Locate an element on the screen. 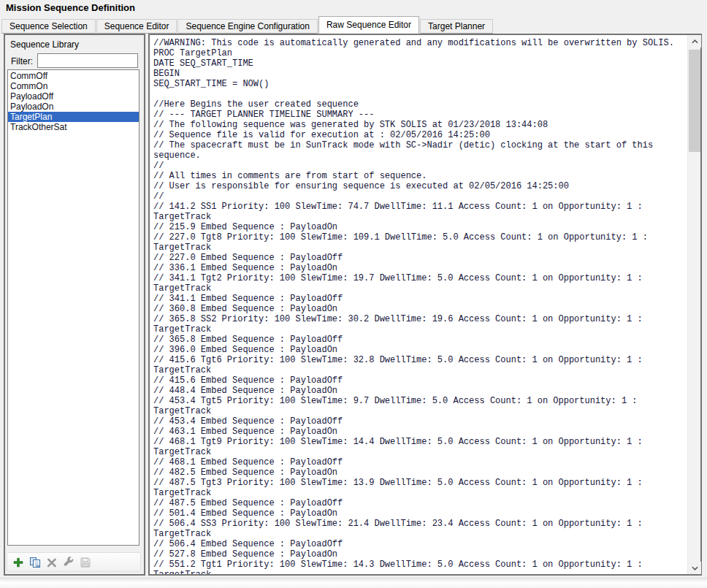 Image resolution: width=707 pixels, height=588 pixels. filter-input is located at coordinates (88, 61).